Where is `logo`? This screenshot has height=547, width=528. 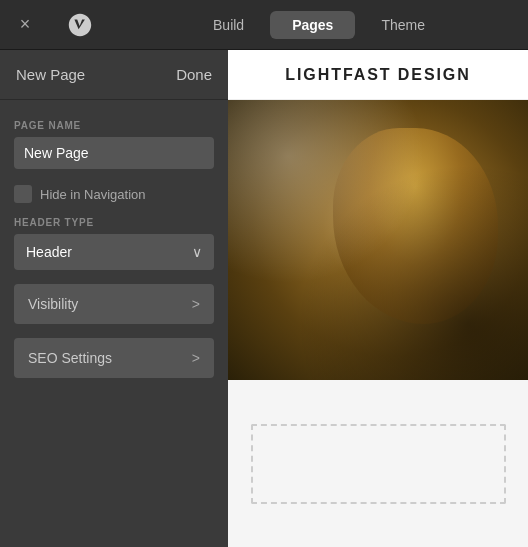
logo is located at coordinates (80, 25).